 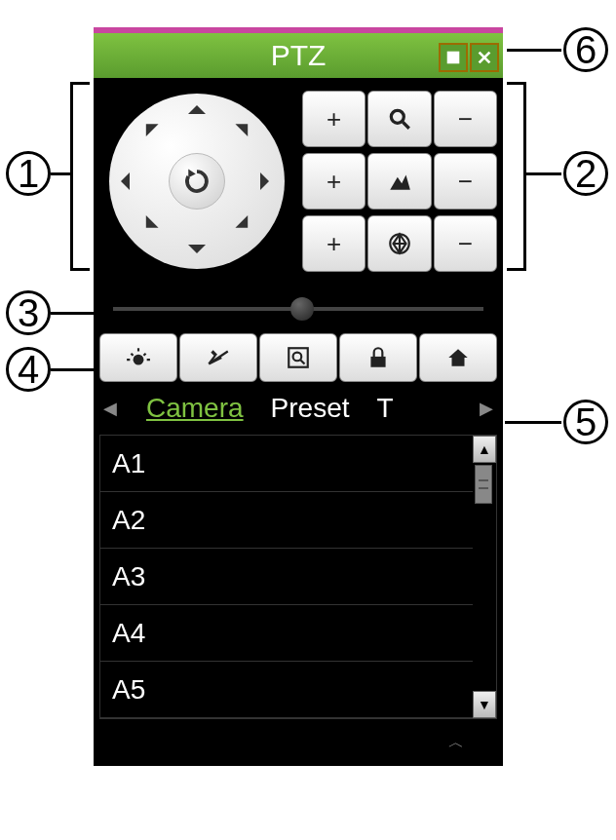 What do you see at coordinates (333, 244) in the screenshot?
I see `iris-plus-button: +` at bounding box center [333, 244].